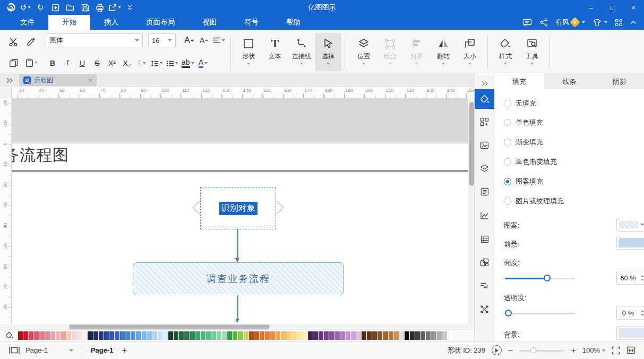  I want to click on fullscreen-icon, so click(616, 351).